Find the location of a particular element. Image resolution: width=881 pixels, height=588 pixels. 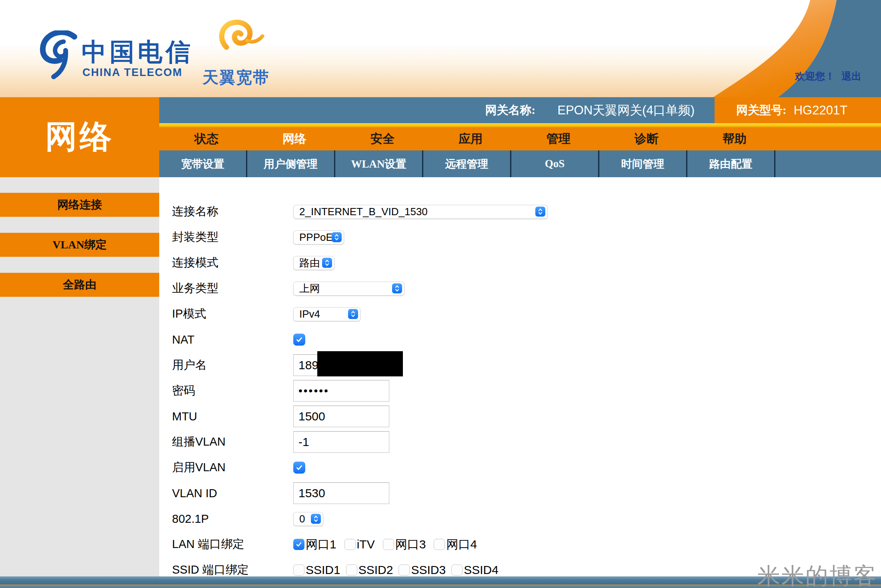

lan-port4-checkbox is located at coordinates (439, 544).